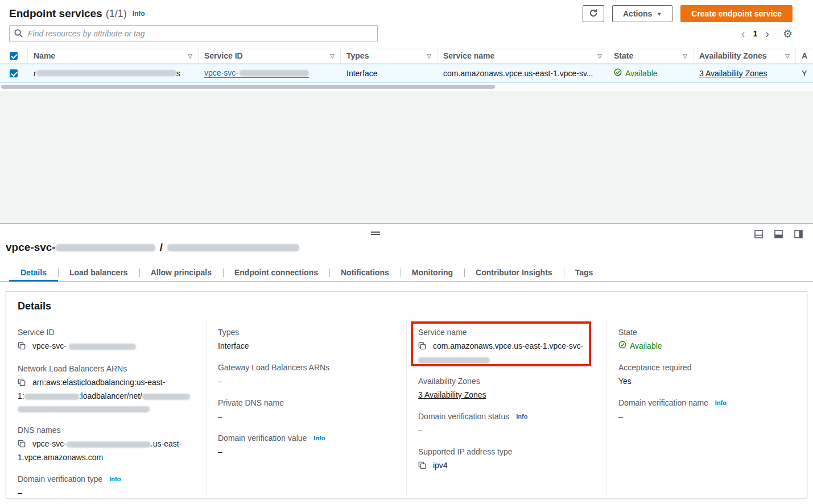  Describe the element at coordinates (767, 34) in the screenshot. I see `next-page-button: ›` at that location.